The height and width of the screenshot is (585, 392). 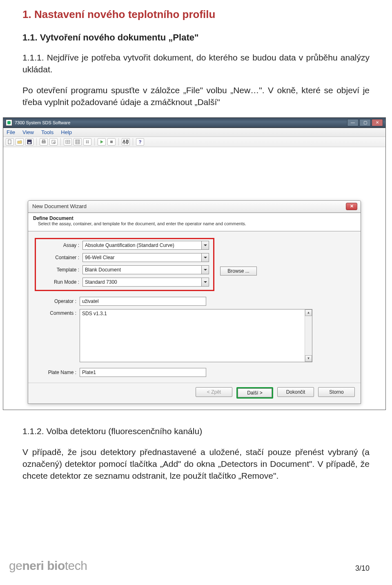 What do you see at coordinates (100, 258) in the screenshot?
I see `container-value: 96-Well Clear` at bounding box center [100, 258].